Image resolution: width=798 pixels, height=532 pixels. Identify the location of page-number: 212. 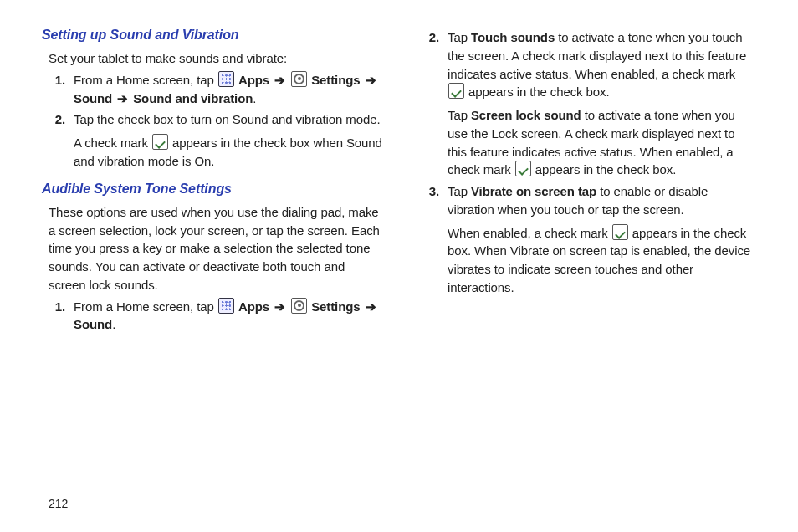
(59, 504).